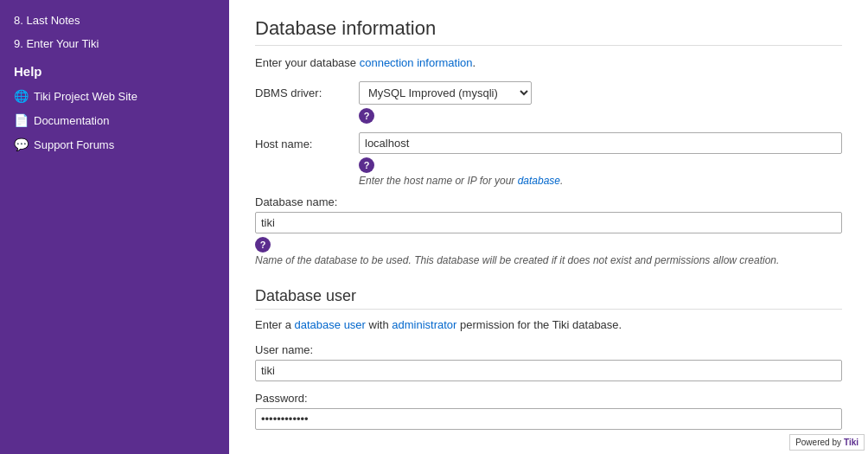 This screenshot has width=868, height=454. Describe the element at coordinates (548, 260) in the screenshot. I see `db-name-help-text: Name of the database to be used. This da…` at that location.